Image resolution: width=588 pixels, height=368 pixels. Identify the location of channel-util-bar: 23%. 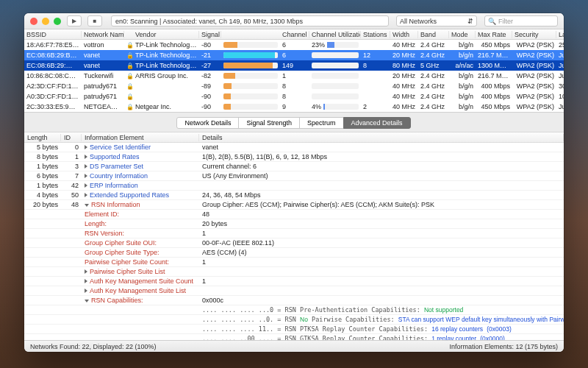
(335, 45).